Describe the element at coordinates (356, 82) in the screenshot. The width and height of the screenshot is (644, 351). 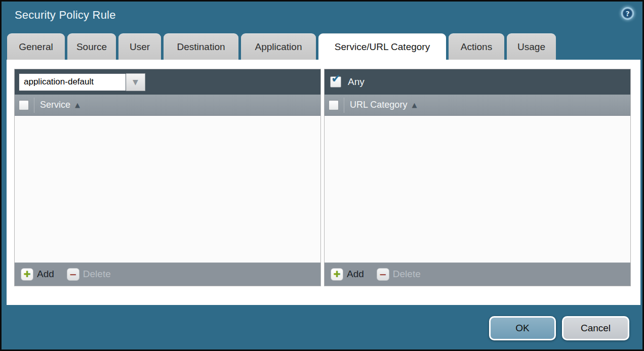
I see `any-label: Any` at that location.